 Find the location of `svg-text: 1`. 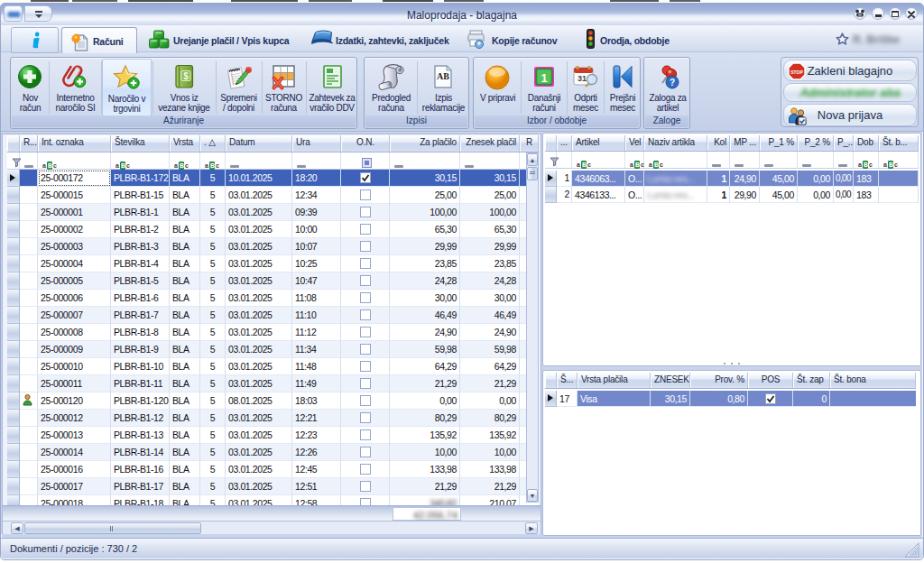

svg-text: 1 is located at coordinates (543, 78).